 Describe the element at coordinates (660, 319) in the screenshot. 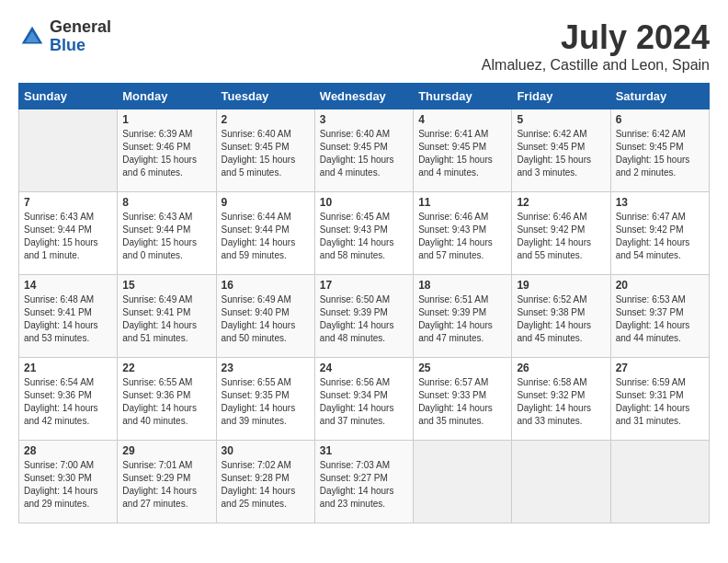

I see `day-info: Sunrise: 6:53 AM Sunset: 9:37 PM Dayligh…` at that location.